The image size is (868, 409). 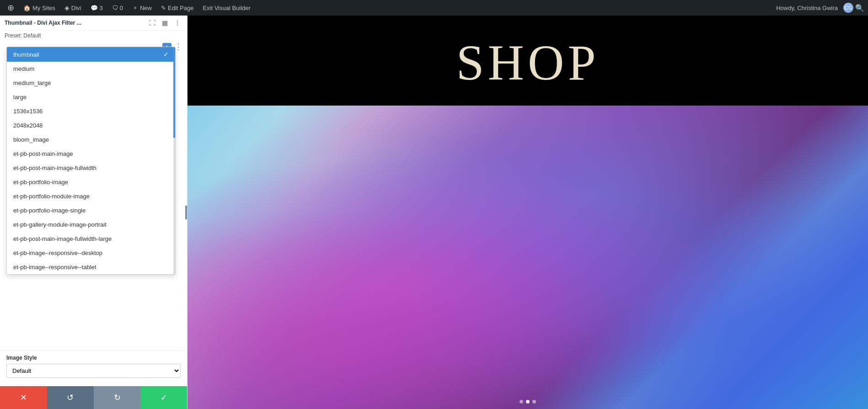 I want to click on admin-bar-right: Howdy, Christina Gwira CG 🔍, so click(x=819, y=8).